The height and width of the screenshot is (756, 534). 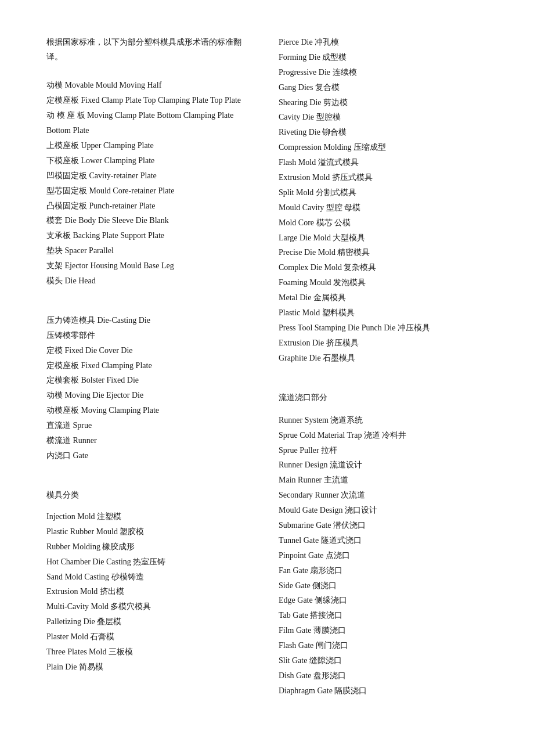 What do you see at coordinates (383, 556) in the screenshot?
I see `list-item: Pinpoint Gate 点浇口` at bounding box center [383, 556].